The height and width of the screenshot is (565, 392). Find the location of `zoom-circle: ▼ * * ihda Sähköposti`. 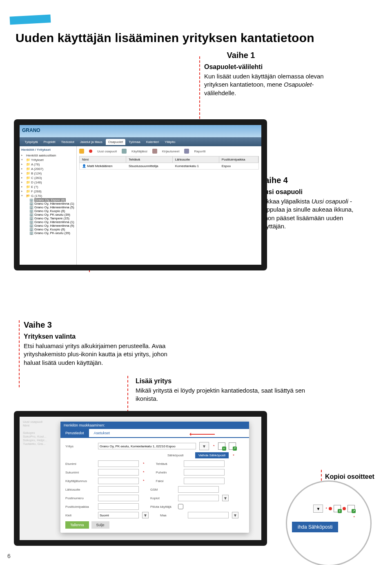

zoom-circle: ▼ * * ihda Sähköposti is located at coordinates (329, 523).